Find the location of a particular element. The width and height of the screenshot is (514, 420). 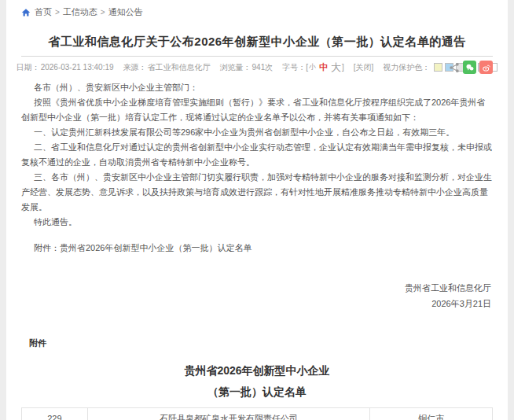

salutation: 各市（州）、贵安新区中小企业主管部门： is located at coordinates (257, 88).